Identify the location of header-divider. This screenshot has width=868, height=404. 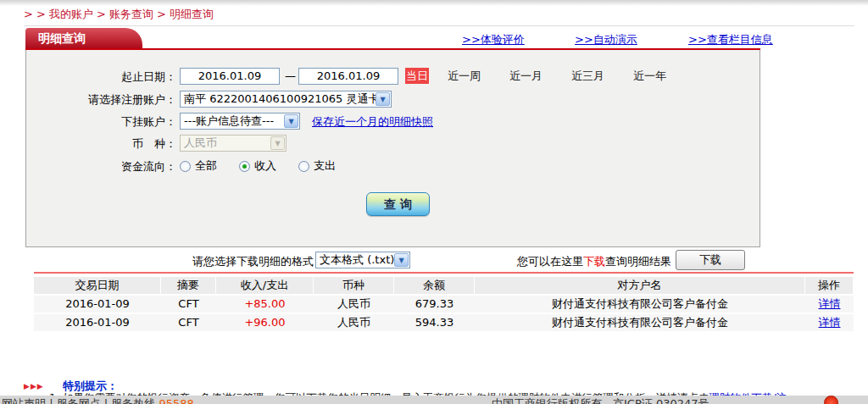
(439, 25).